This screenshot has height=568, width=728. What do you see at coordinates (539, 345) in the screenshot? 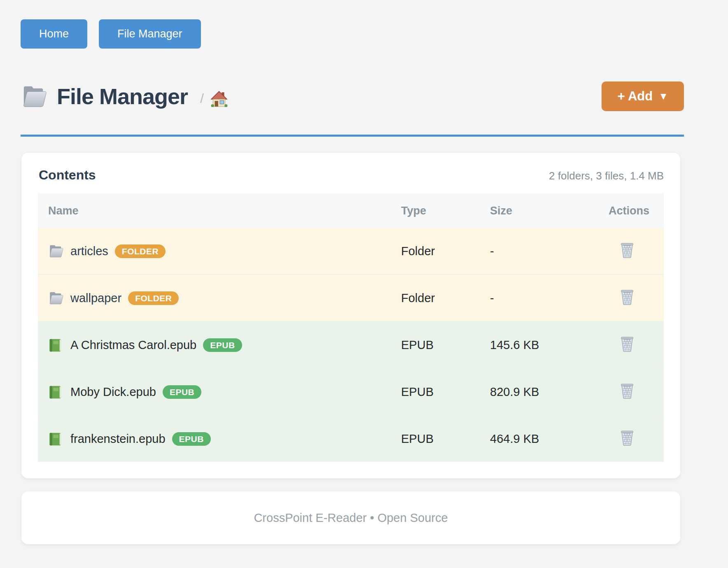
I see `file-size: 145.6 KB` at bounding box center [539, 345].